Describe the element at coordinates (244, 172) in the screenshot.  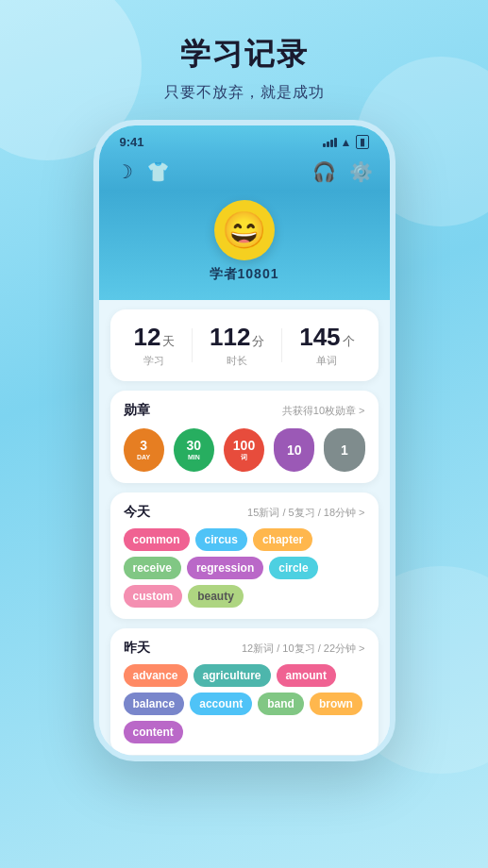
I see `top-nav: ☽ 👕 🎧 ⚙️` at that location.